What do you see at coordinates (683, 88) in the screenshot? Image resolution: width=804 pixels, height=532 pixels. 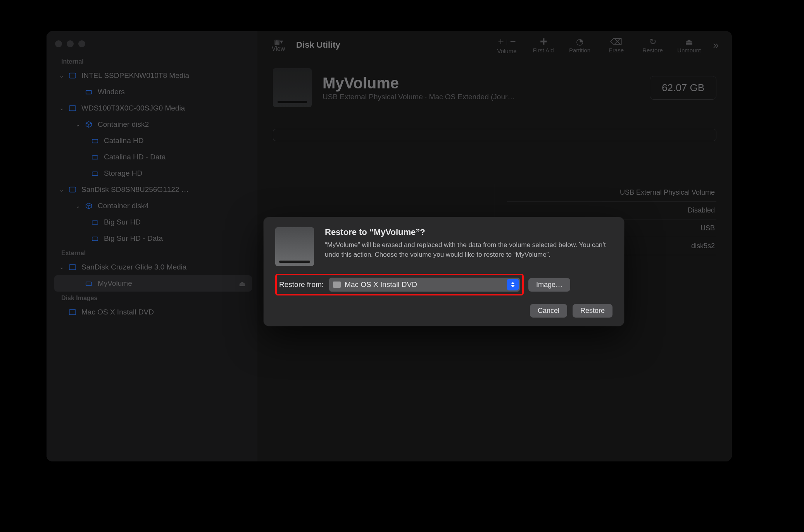 I see `volume-size-badge: 62.07 GB` at bounding box center [683, 88].